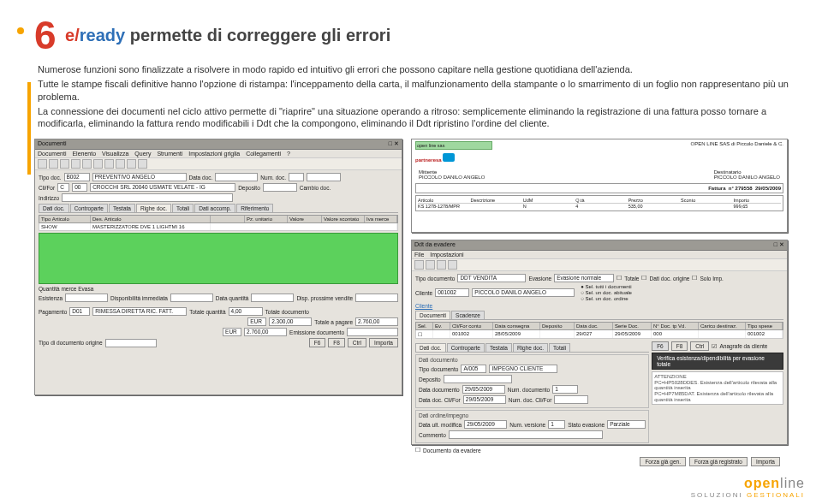 Image resolution: width=822 pixels, height=504 pixels. What do you see at coordinates (420, 255) in the screenshot?
I see `menu-file: File` at bounding box center [420, 255].